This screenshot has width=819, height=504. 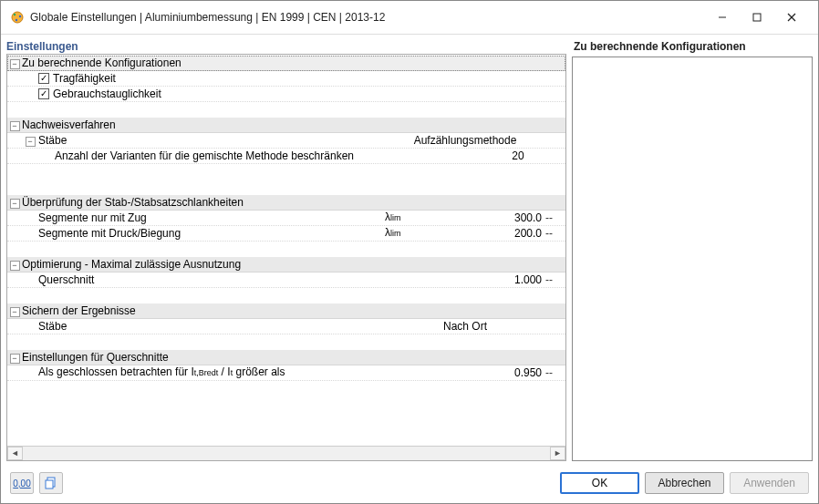 What do you see at coordinates (286, 357) in the screenshot?
I see `section-cs: − Einstellungen für Querschnitte` at bounding box center [286, 357].